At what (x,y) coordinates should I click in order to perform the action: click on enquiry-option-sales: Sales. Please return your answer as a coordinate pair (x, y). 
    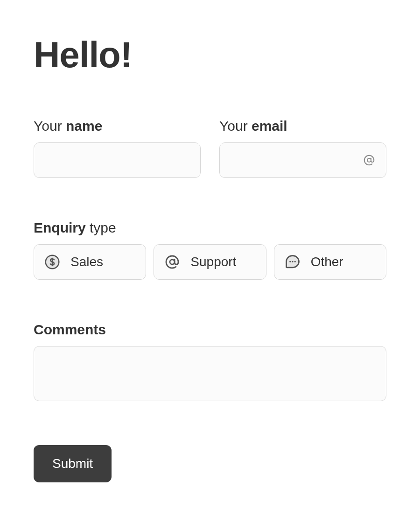
    Looking at the image, I should click on (90, 262).